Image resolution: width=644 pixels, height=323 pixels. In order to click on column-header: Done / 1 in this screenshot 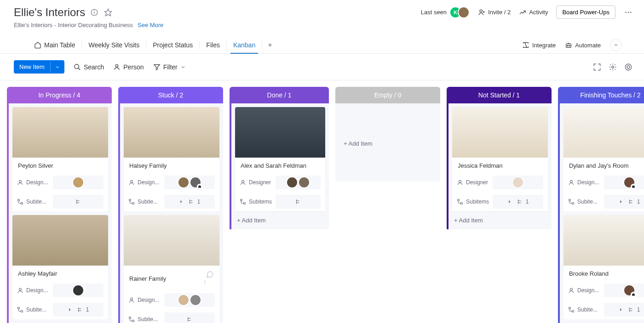, I will do `click(279, 95)`.